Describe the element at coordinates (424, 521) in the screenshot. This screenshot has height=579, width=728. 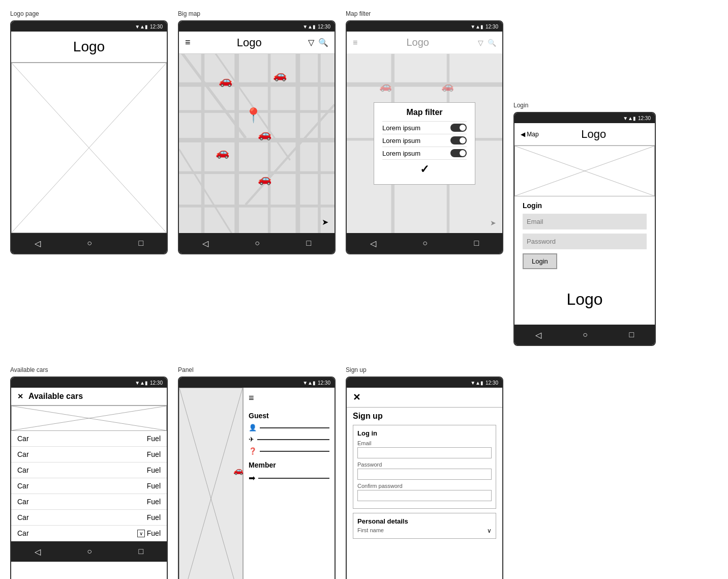
I see `signup-personal-title: Personal details` at that location.